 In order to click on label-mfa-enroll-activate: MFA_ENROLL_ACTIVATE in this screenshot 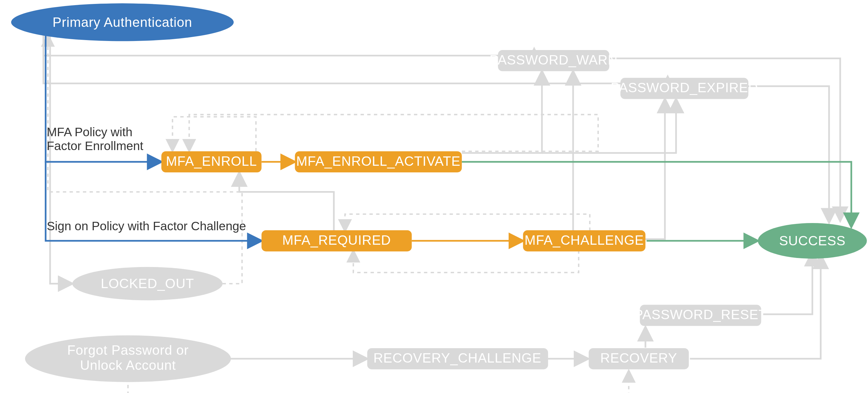, I will do `click(378, 161)`.